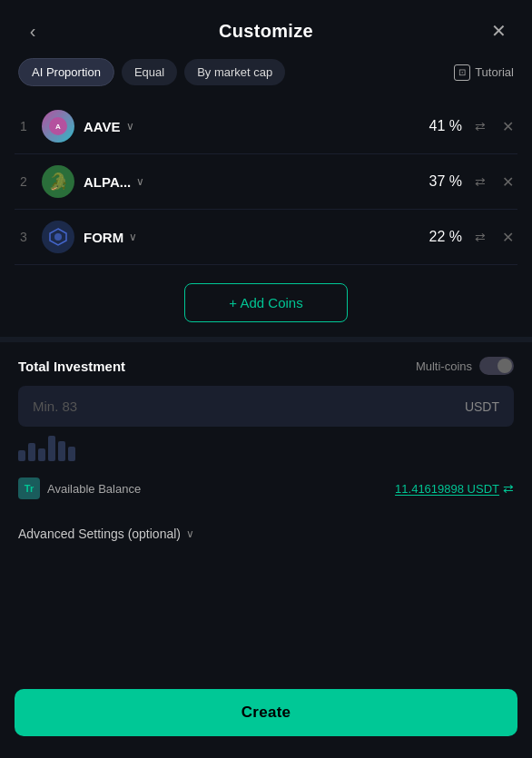  Describe the element at coordinates (480, 237) in the screenshot. I see `slider-icon-3: ⇄` at that location.